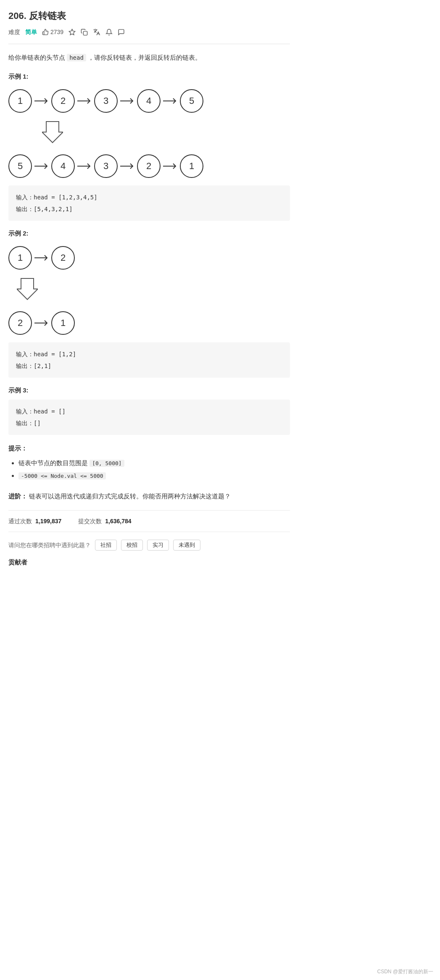  I want to click on submit-value: 1,636,784, so click(118, 521).